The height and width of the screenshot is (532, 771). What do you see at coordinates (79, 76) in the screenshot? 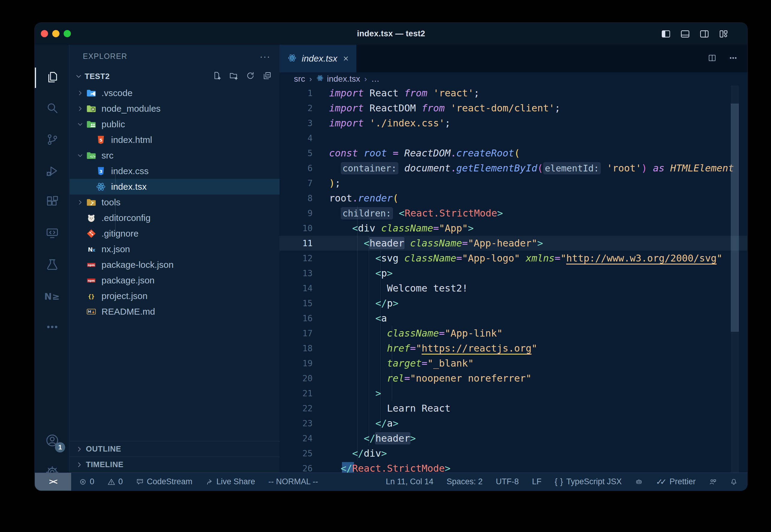
I see `chevron-down-icon` at bounding box center [79, 76].